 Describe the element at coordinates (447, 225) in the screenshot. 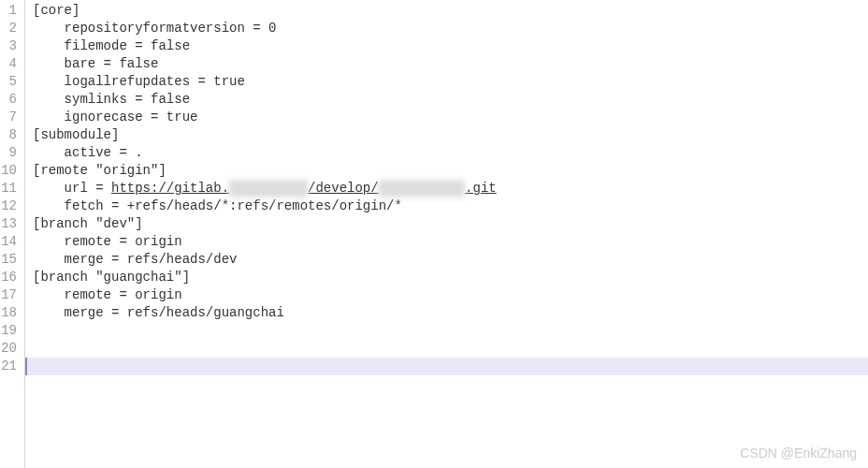

I see `code-line: [branch "dev"]` at that location.